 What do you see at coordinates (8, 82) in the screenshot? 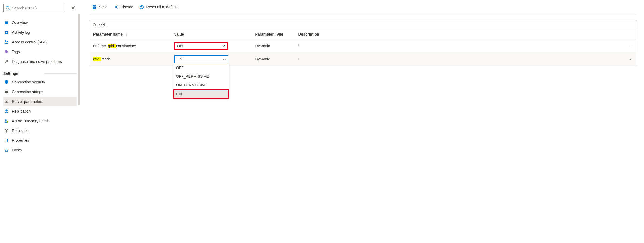
I see `shield-icon` at bounding box center [8, 82].